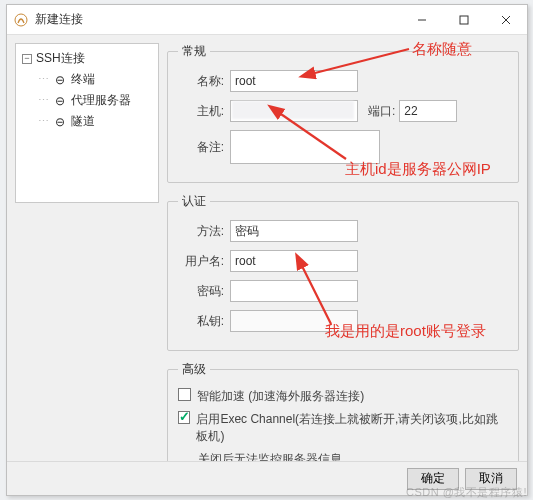 This screenshot has width=533, height=500. I want to click on username-label: 用户名:, so click(201, 262).